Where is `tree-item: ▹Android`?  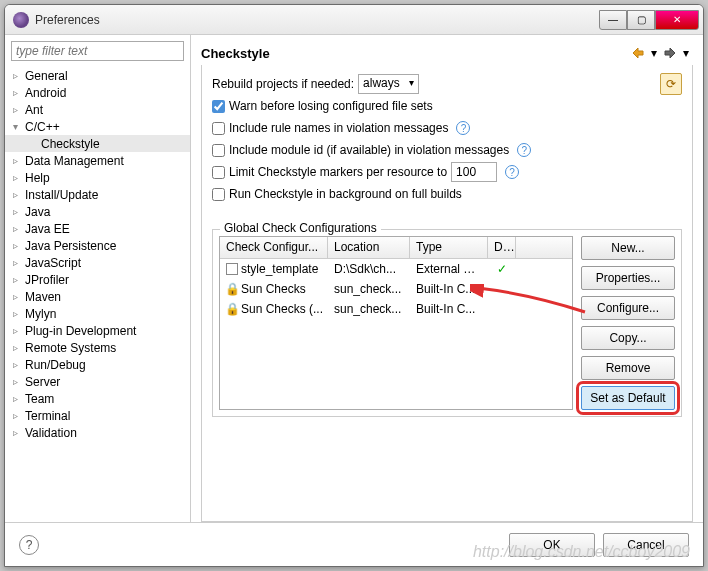 tree-item: ▹Android is located at coordinates (98, 92).